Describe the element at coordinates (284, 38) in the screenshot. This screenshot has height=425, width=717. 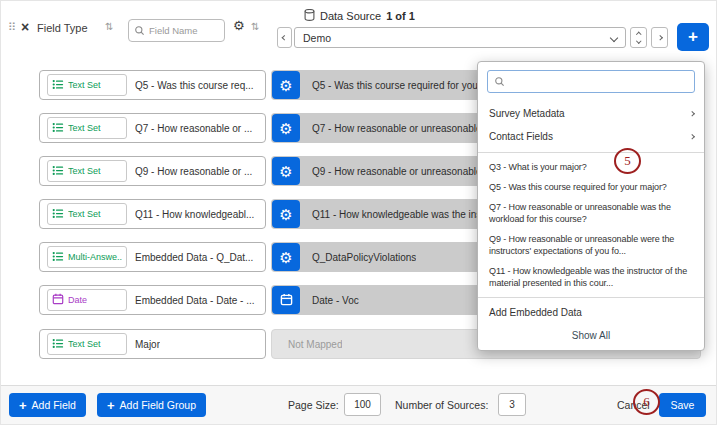
I see `previous-source-button` at that location.